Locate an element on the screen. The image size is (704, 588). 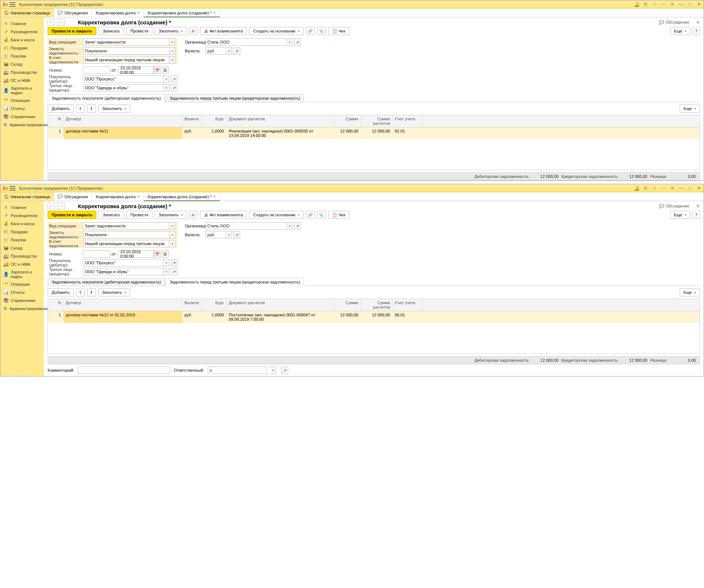
close-panel-icon: ✕ is located at coordinates (698, 22).